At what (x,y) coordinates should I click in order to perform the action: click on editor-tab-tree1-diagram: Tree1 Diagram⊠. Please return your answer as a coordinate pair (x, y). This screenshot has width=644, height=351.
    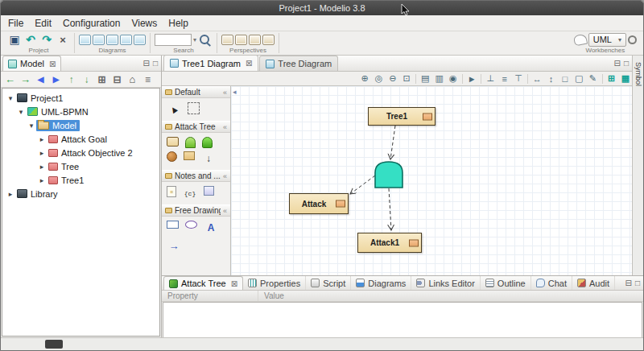
    Looking at the image, I should click on (211, 63).